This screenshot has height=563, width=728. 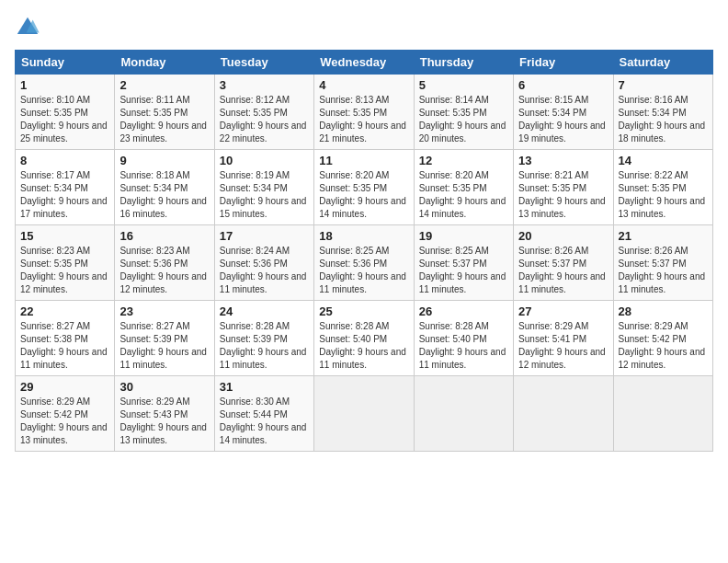 What do you see at coordinates (164, 120) in the screenshot?
I see `cell-content: Sunrise: 8:11 AM Sunset: 5:35 PM Dayligh…` at bounding box center [164, 120].